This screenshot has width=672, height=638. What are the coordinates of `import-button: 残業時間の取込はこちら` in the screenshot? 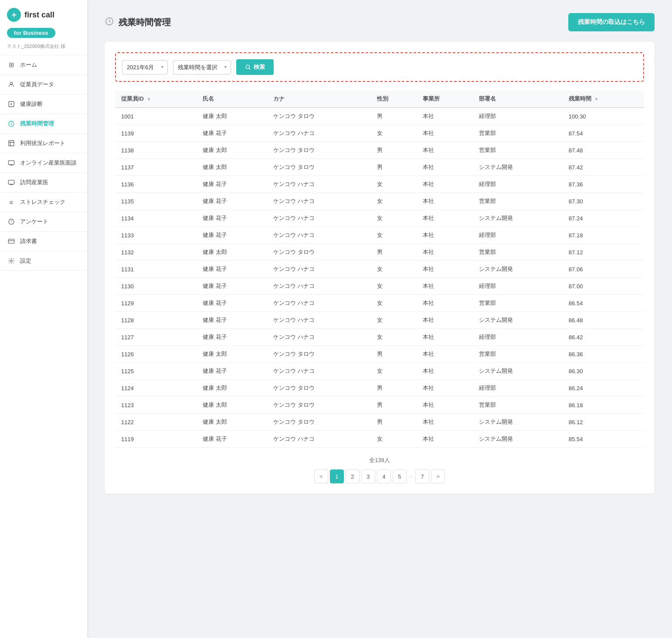 It's located at (611, 22).